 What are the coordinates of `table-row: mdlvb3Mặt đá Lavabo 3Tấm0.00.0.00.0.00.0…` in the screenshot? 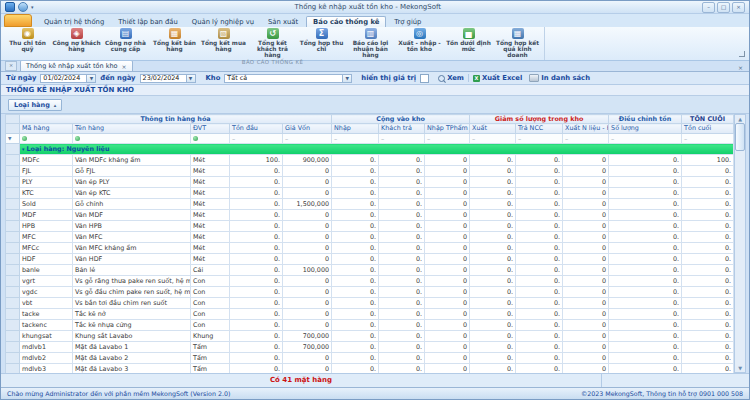 It's located at (370, 369).